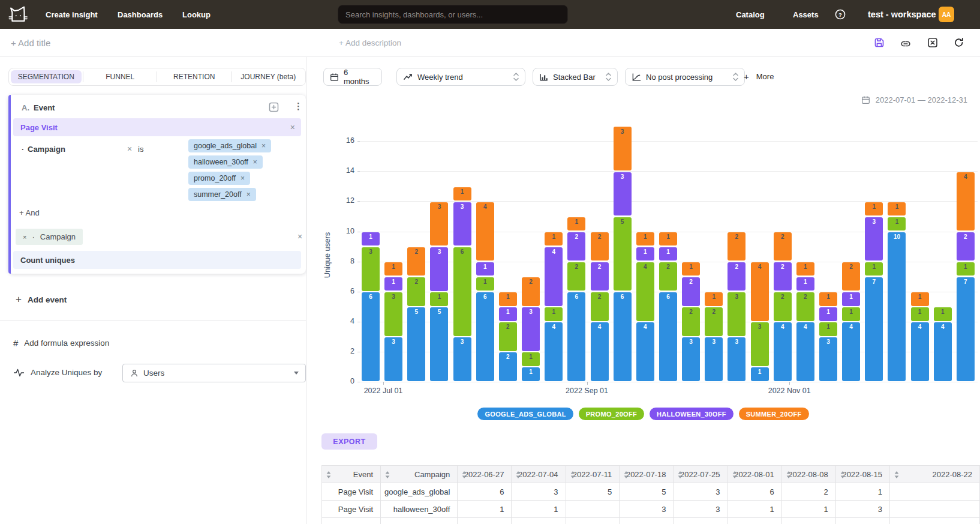 Image resolution: width=980 pixels, height=524 pixels. I want to click on table-column-header: Event, so click(351, 474).